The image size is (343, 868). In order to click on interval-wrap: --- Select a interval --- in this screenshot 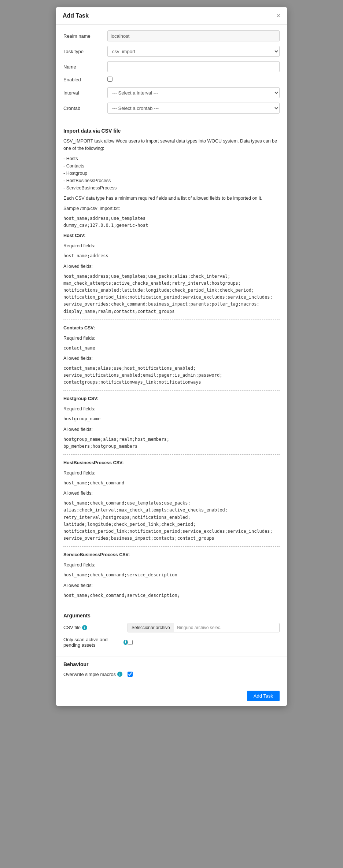, I will do `click(193, 93)`.